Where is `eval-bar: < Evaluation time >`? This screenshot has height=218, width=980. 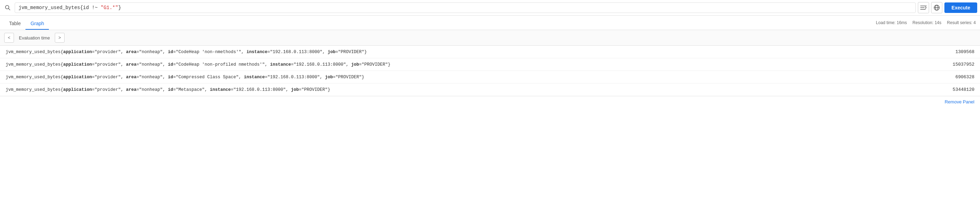 eval-bar: < Evaluation time > is located at coordinates (490, 38).